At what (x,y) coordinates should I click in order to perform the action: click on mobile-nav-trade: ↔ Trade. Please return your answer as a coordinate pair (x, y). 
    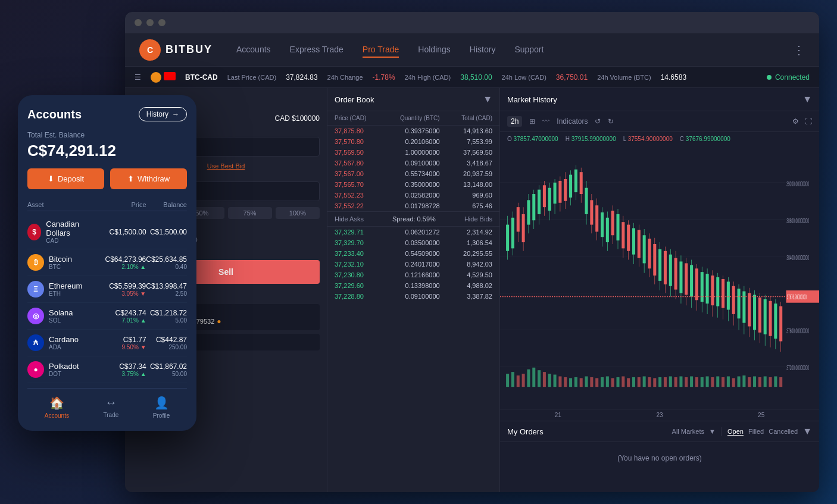
    Looking at the image, I should click on (111, 407).